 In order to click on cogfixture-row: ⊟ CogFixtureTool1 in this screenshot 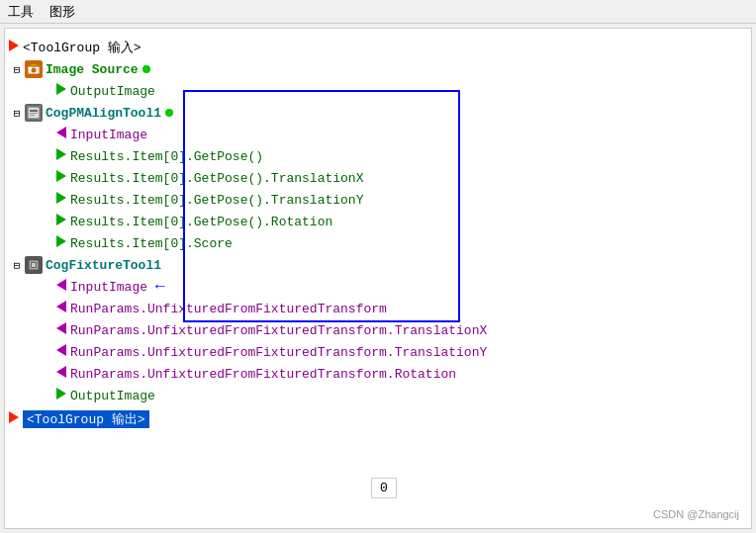, I will do `click(378, 265)`.